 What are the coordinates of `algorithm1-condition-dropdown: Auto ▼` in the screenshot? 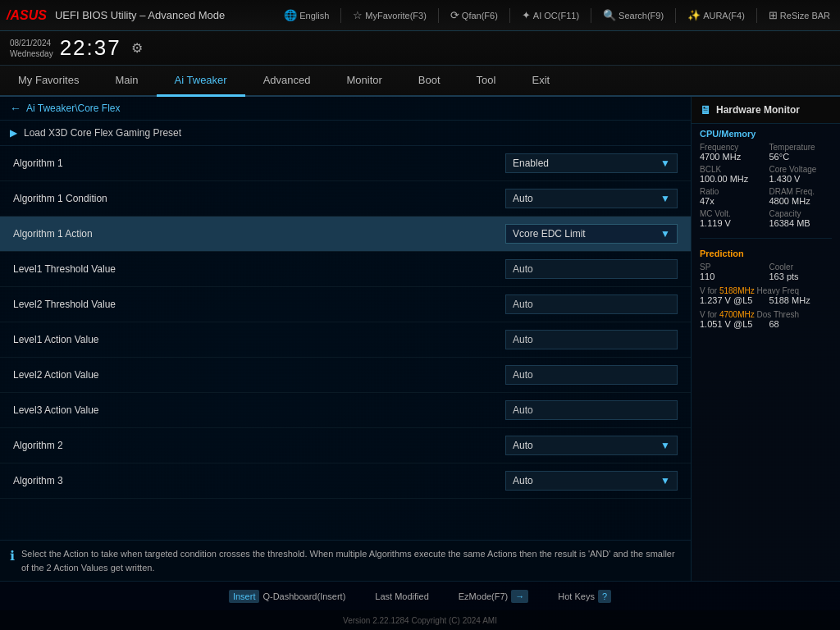 It's located at (591, 199).